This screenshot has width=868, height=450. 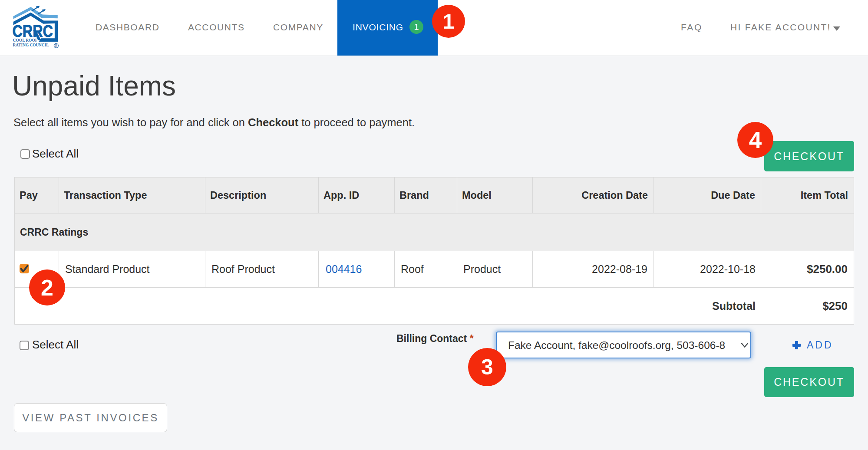 I want to click on svg-text: COOL ROOF, so click(x=25, y=40).